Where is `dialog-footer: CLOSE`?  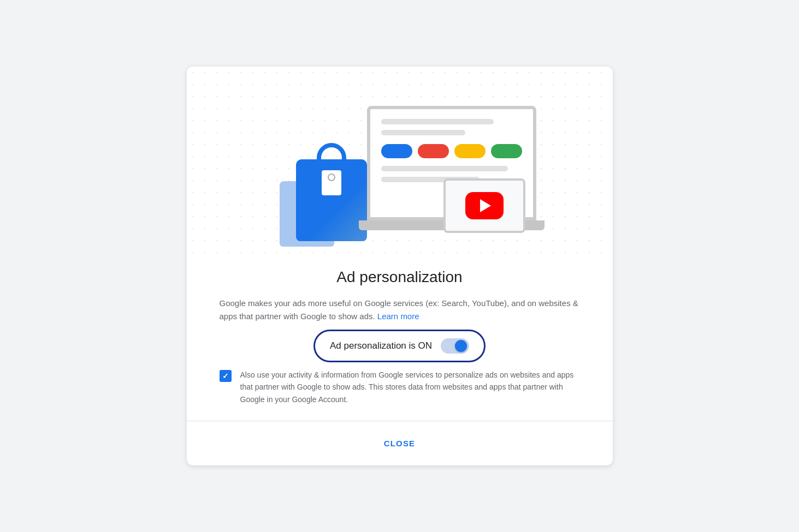
dialog-footer: CLOSE is located at coordinates (400, 443).